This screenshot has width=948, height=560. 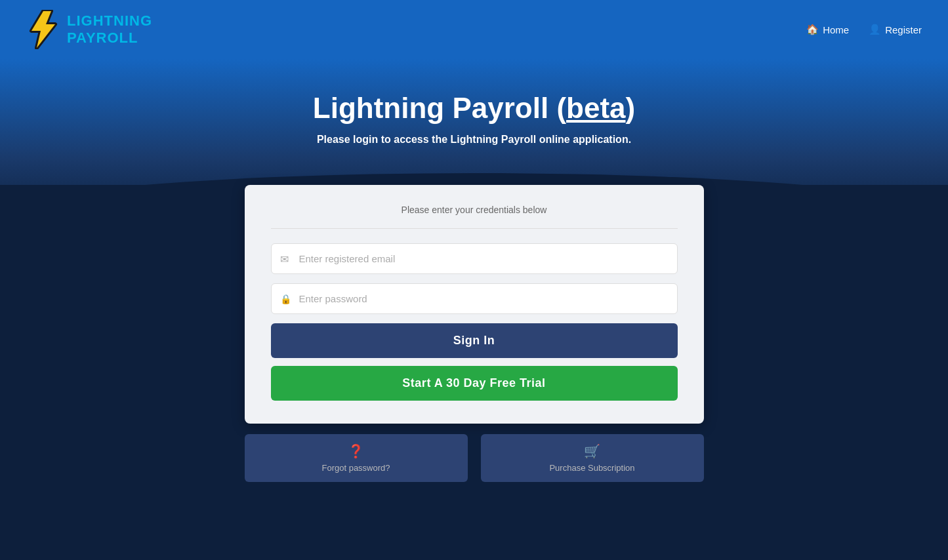 What do you see at coordinates (836, 30) in the screenshot?
I see `home-label: Home` at bounding box center [836, 30].